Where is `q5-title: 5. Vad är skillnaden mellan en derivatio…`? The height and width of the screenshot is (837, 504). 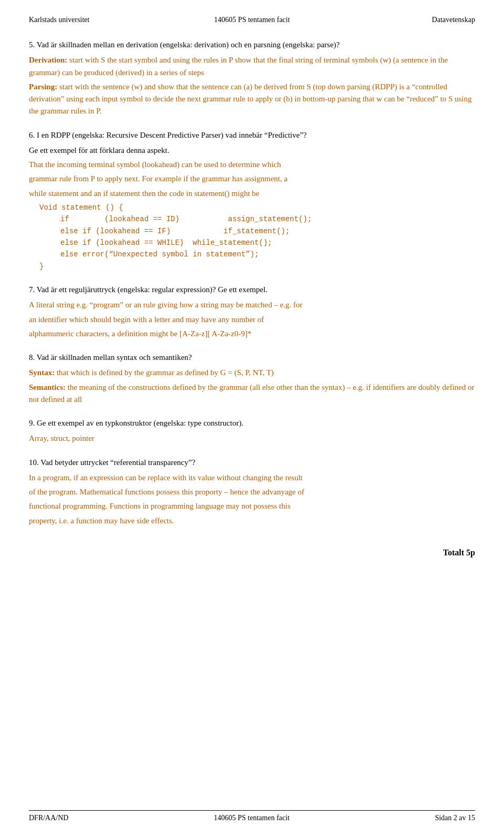
q5-title: 5. Vad är skillnaden mellan en derivatio… is located at coordinates (252, 45).